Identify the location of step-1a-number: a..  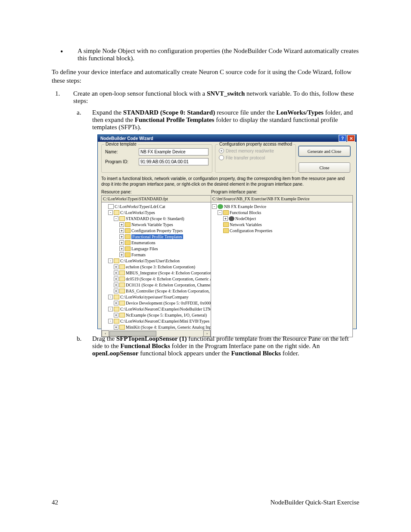
(83, 120).